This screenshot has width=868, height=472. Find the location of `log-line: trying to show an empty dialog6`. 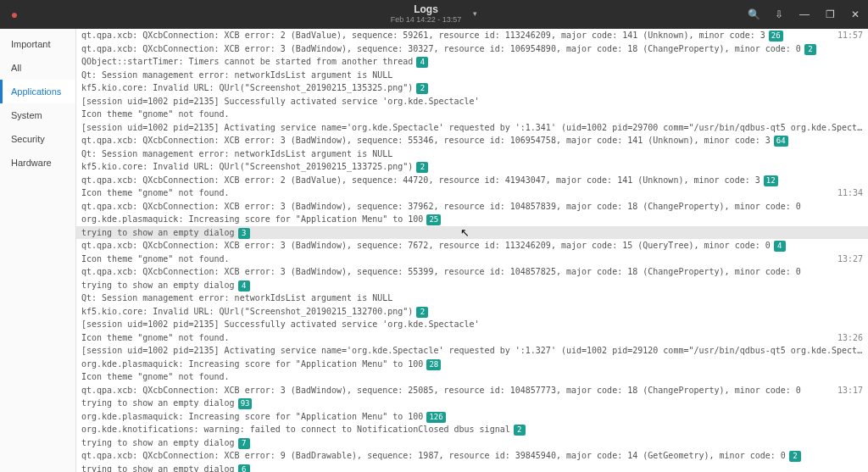

log-line: trying to show an empty dialog6 is located at coordinates (472, 468).